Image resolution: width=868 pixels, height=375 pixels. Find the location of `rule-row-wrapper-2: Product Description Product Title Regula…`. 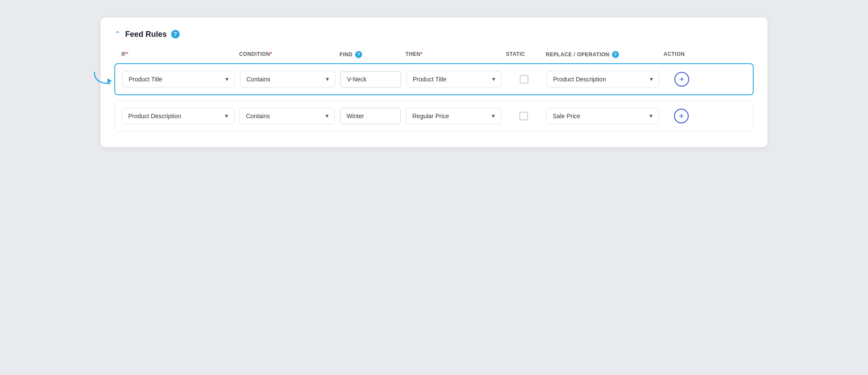

rule-row-wrapper-2: Product Description Product Title Regula… is located at coordinates (434, 116).